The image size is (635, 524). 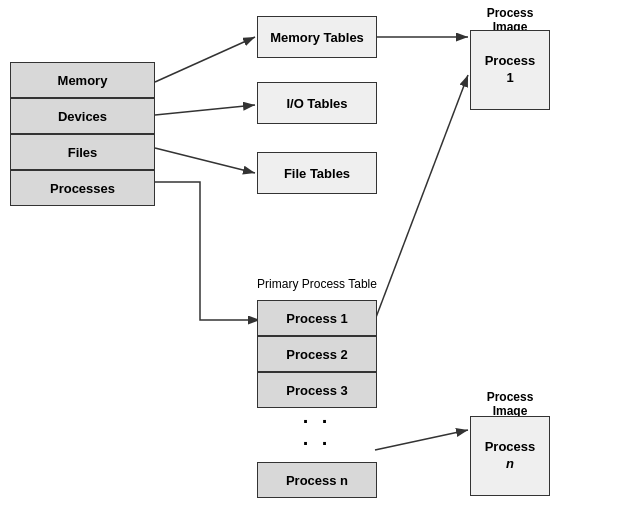 What do you see at coordinates (510, 70) in the screenshot?
I see `process-image-top-box: Process1` at bounding box center [510, 70].